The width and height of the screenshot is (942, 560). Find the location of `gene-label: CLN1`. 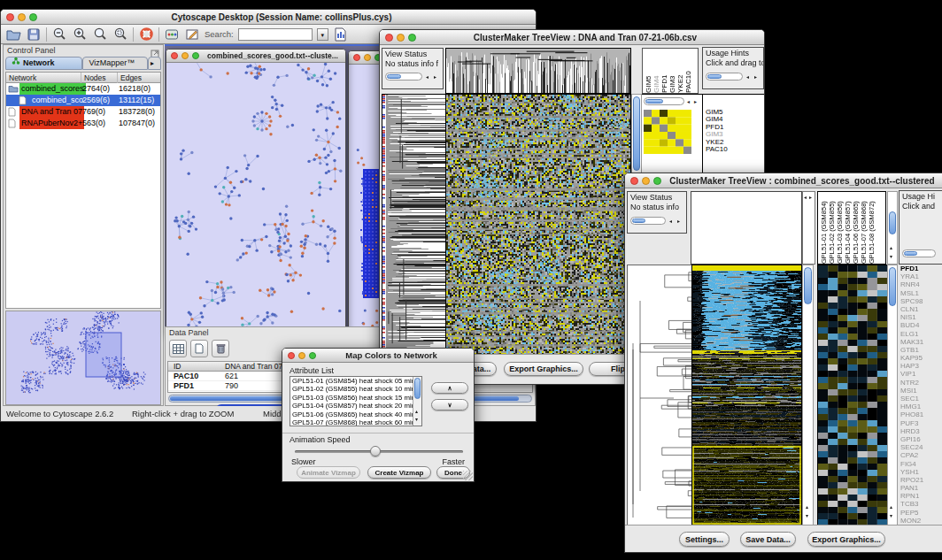

gene-label: CLN1 is located at coordinates (921, 310).